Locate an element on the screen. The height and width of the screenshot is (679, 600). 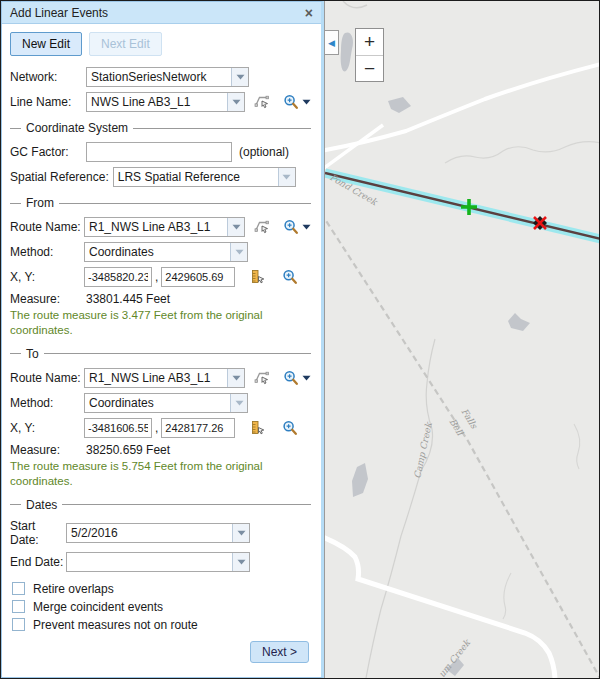
to-xy-row: X, Y: , is located at coordinates (160, 428).